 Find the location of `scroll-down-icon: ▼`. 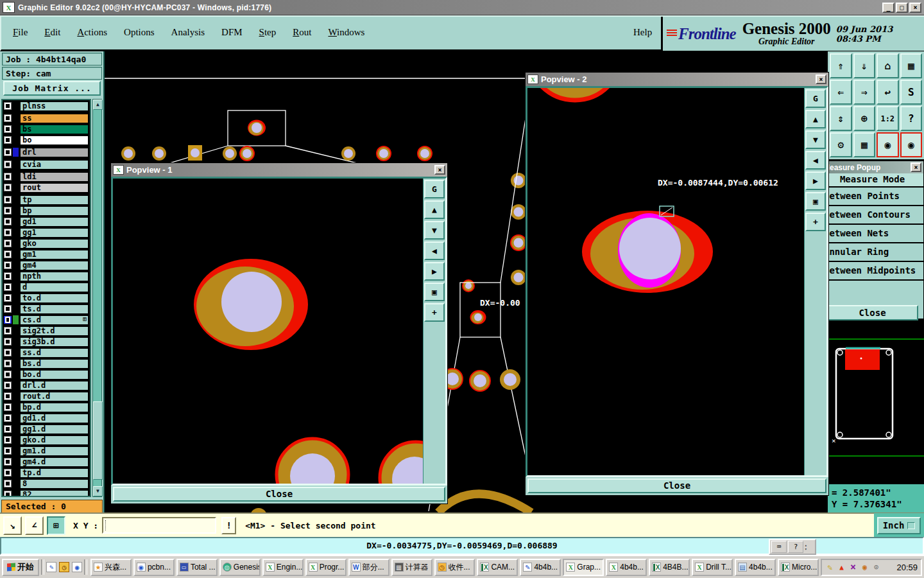

scroll-down-icon: ▼ is located at coordinates (98, 491).